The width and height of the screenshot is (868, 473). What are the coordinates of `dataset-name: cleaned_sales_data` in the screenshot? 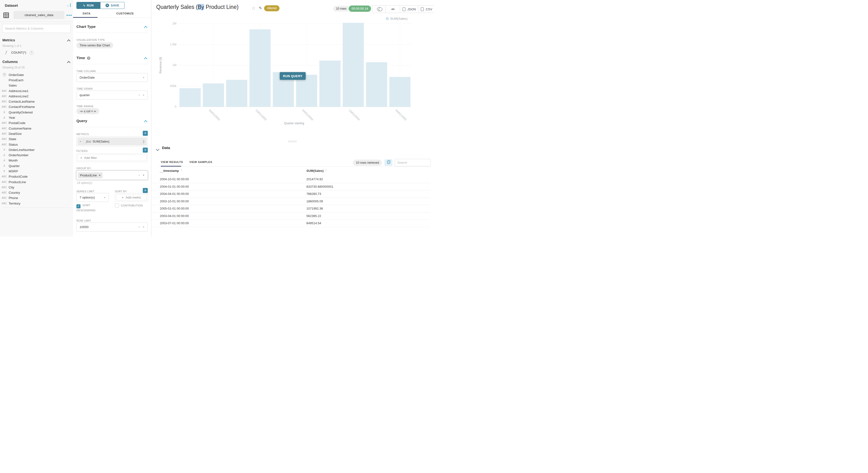 It's located at (39, 15).